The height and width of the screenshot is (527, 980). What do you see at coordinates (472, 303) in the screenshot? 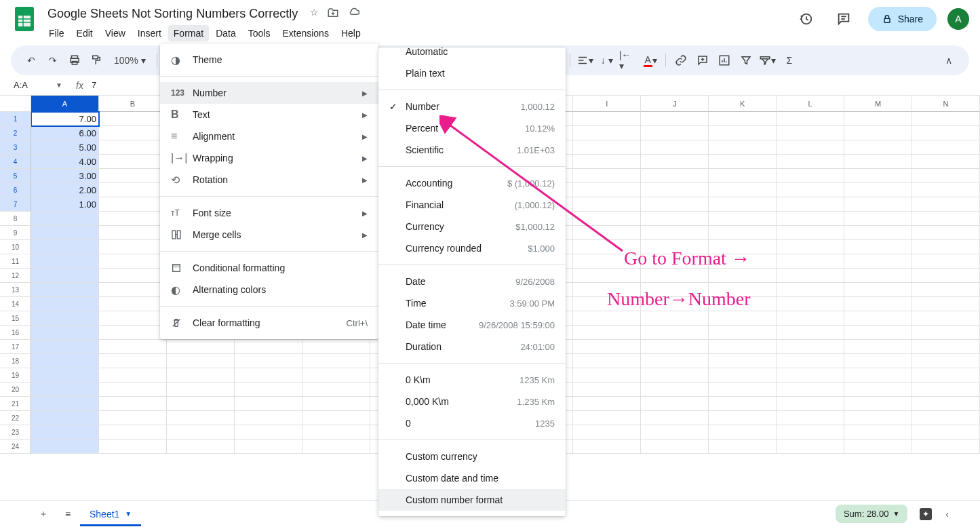
I see `number-format-option: Time3:59:00 PM` at bounding box center [472, 303].